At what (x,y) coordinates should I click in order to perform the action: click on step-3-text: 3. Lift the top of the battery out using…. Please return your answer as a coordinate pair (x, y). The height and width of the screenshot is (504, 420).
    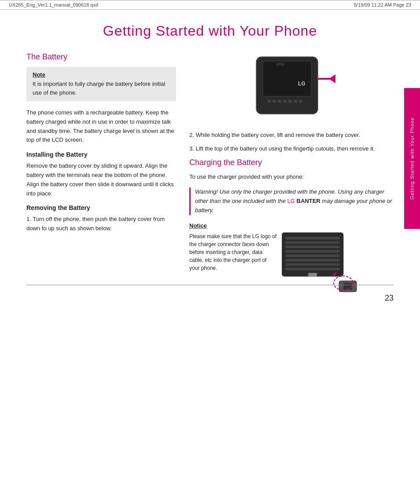
    Looking at the image, I should click on (291, 149).